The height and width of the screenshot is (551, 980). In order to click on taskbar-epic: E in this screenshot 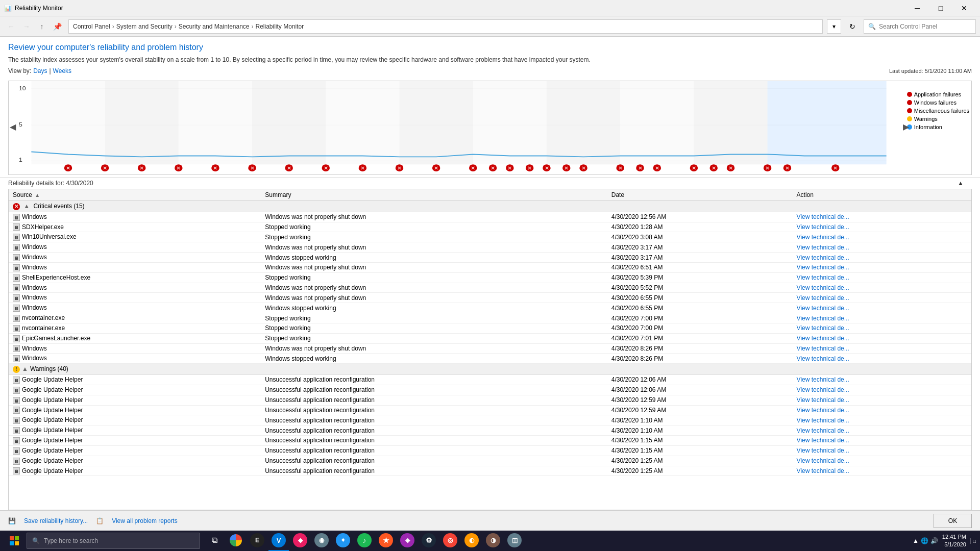, I will do `click(257, 541)`.